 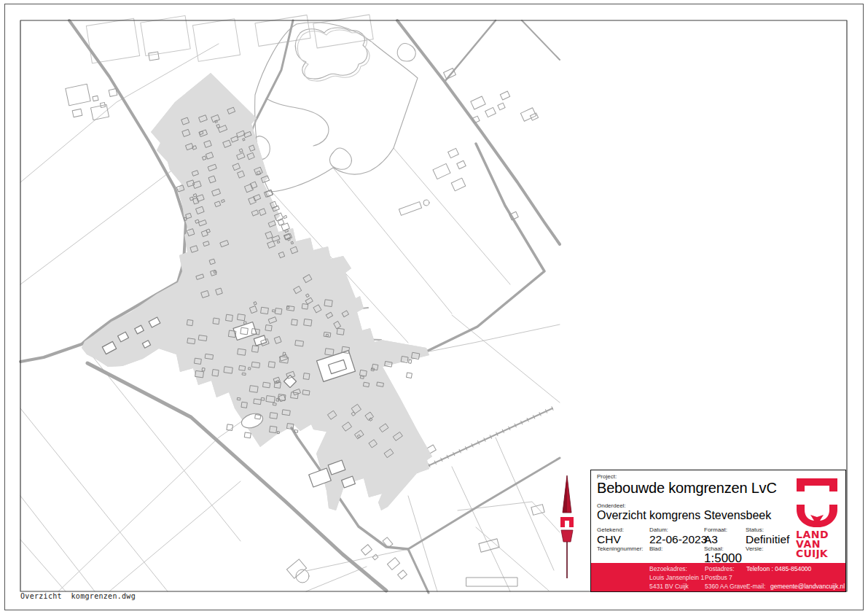 I want to click on logo-word-cuijk: CUIJK, so click(x=812, y=553).